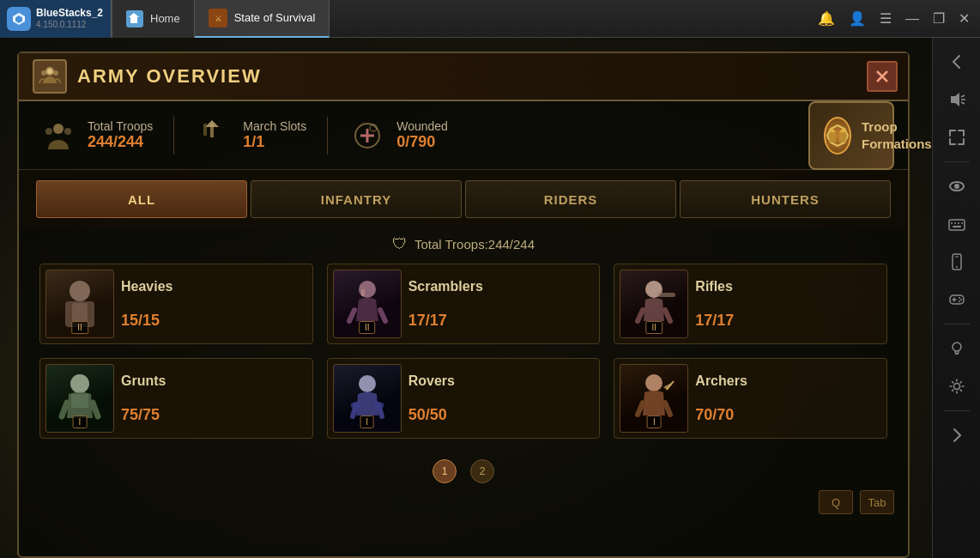  Describe the element at coordinates (836, 502) in the screenshot. I see `q-shortcut-button: Q` at that location.